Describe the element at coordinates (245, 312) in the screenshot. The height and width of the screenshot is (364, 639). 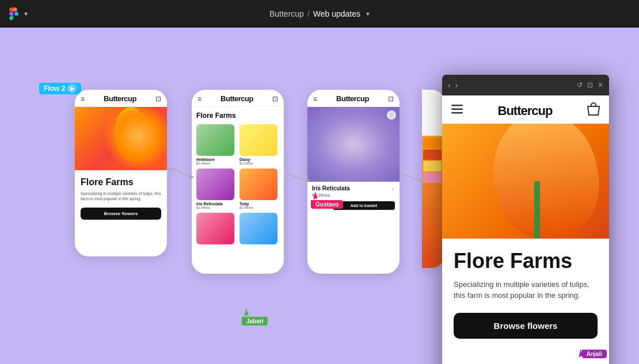
I see `jabari-cursor-arrow` at that location.